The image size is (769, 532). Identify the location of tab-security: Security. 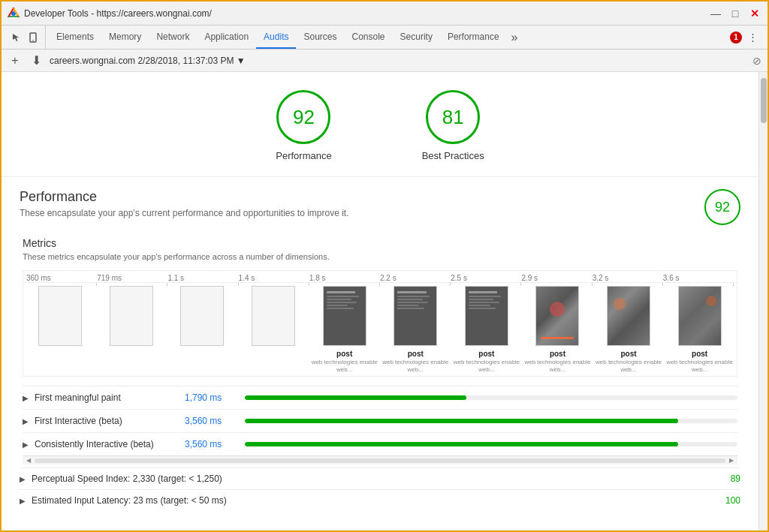
(416, 38).